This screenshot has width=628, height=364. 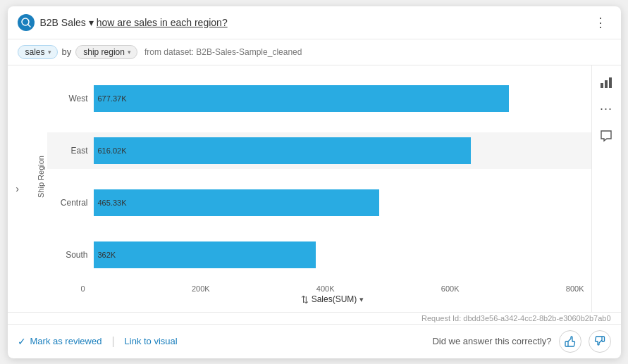 I want to click on bar-fill: 616.02K, so click(x=283, y=151).